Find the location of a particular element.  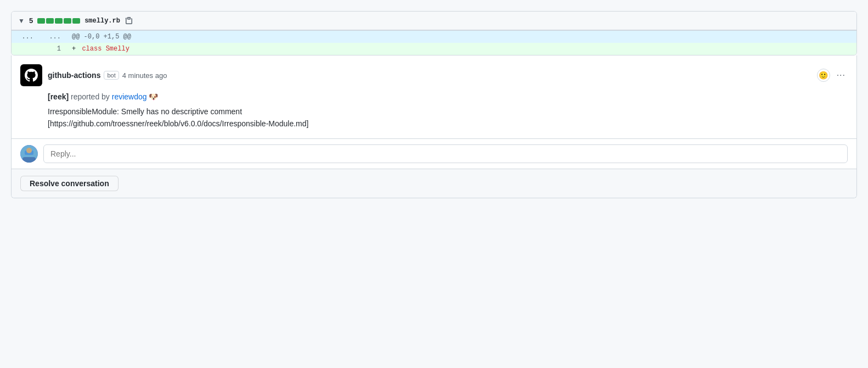

hunk-line-num-old: ... is located at coordinates (25, 37).